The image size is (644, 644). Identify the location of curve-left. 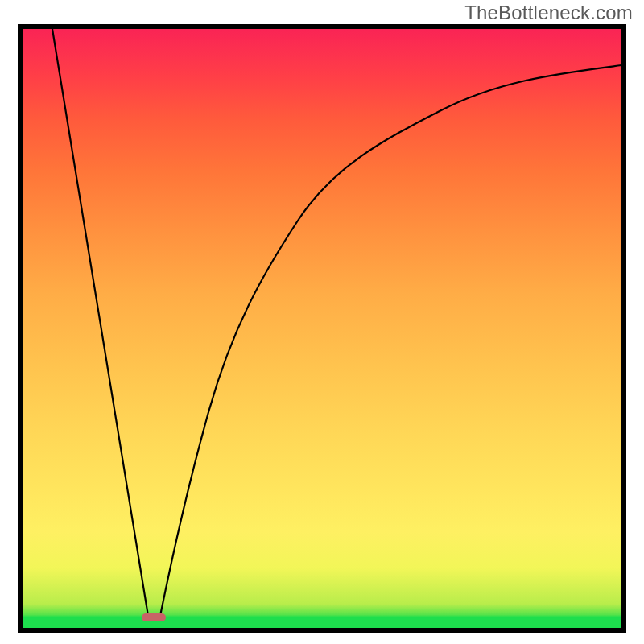
(100, 322).